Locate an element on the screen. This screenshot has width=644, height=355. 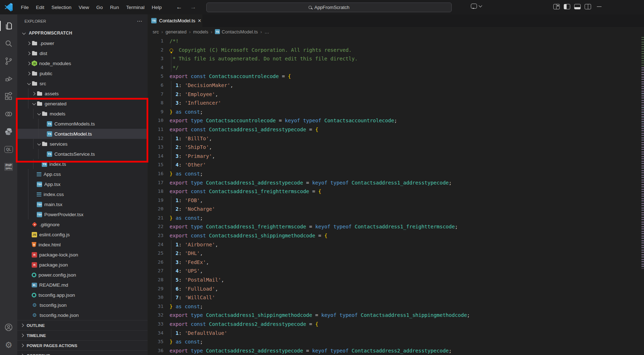
menu-help: Help is located at coordinates (157, 7).